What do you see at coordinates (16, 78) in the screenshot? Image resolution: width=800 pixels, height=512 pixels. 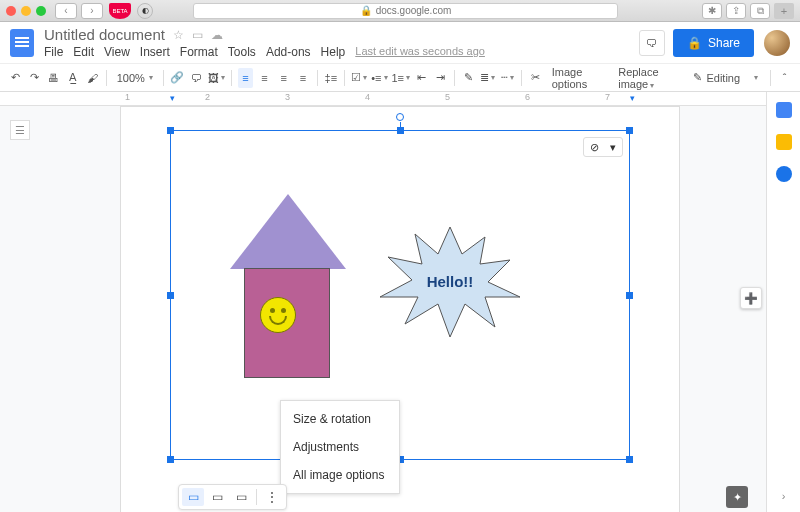 I see `undo-button: ↶` at bounding box center [16, 78].